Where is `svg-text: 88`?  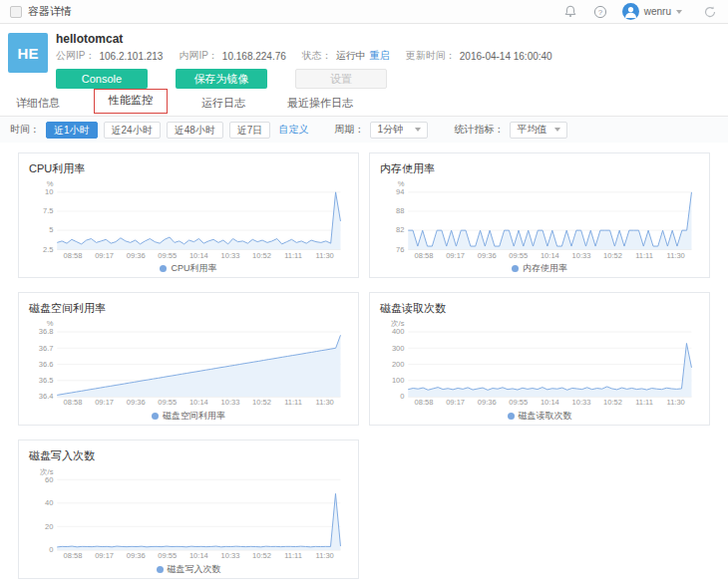 svg-text: 88 is located at coordinates (400, 211).